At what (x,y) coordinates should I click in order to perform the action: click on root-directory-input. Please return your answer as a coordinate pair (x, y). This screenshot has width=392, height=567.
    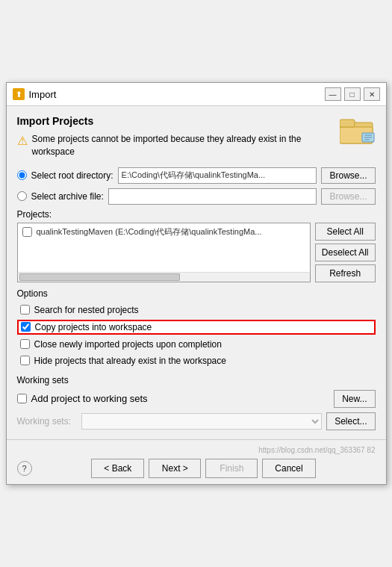
    Looking at the image, I should click on (218, 176).